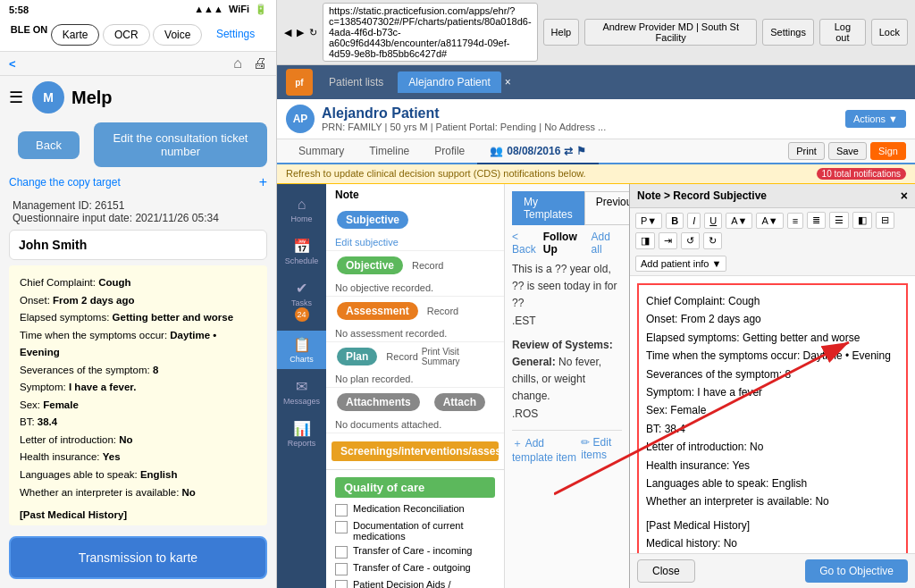 The width and height of the screenshot is (915, 588). What do you see at coordinates (427, 265) in the screenshot?
I see `objective-record-label: Record` at bounding box center [427, 265].